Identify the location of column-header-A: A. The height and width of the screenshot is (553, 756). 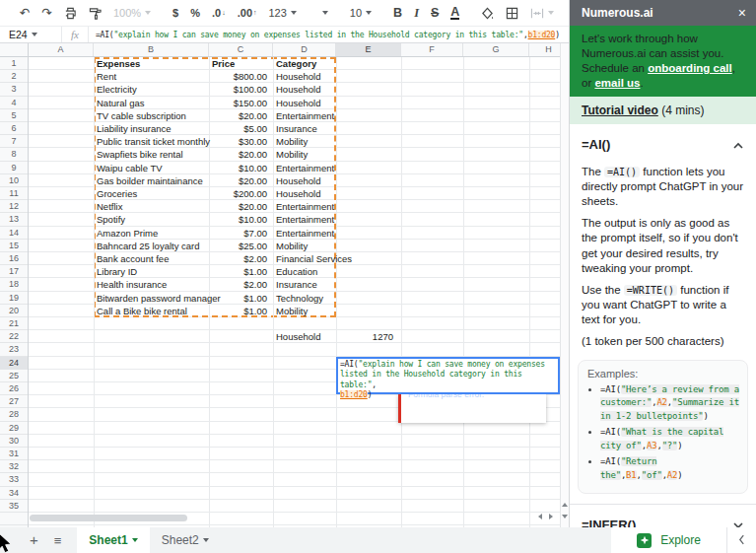
(61, 49).